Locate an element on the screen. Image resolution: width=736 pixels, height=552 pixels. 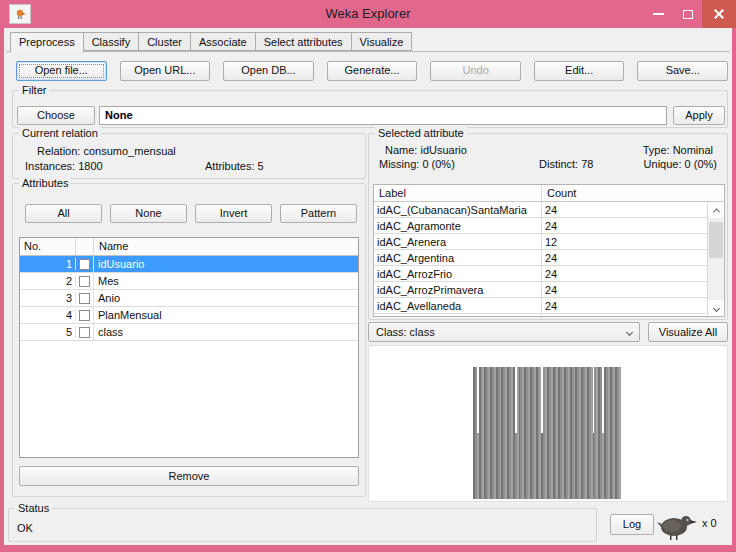
attr-missing-label: Missing: is located at coordinates (399, 164).